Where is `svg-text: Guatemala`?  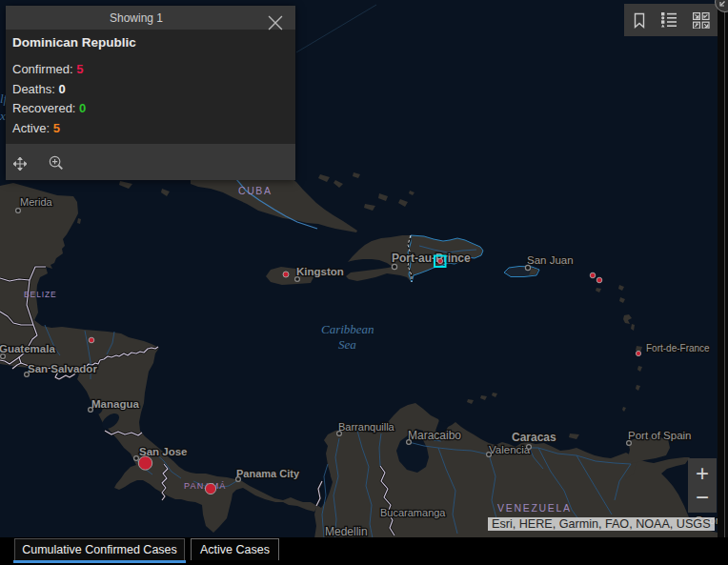
svg-text: Guatemala is located at coordinates (28, 349).